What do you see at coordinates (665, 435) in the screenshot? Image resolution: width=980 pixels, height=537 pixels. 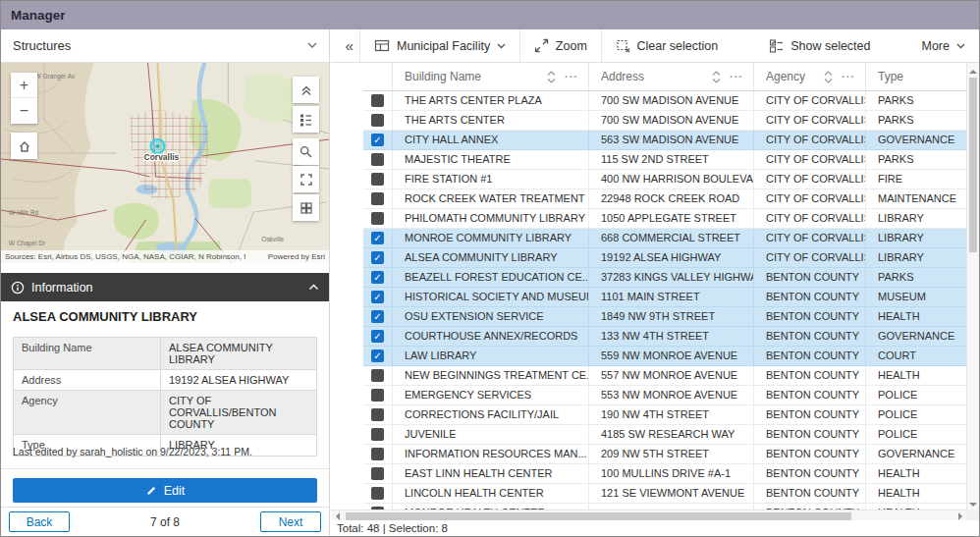 I see `table-row: JUVENILE 4185 SW RESEARCH WAY BENTON COU…` at bounding box center [665, 435].